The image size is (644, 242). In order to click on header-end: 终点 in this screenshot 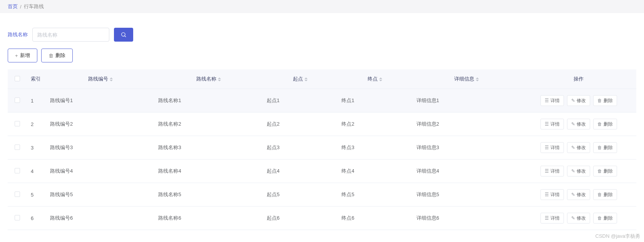, I will do `click(375, 79)`.